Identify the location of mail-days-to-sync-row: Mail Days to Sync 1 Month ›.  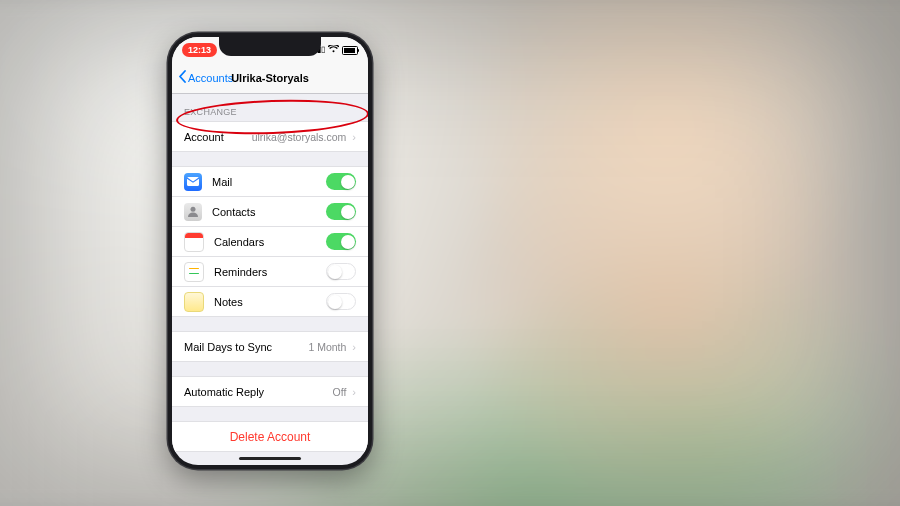
(270, 347).